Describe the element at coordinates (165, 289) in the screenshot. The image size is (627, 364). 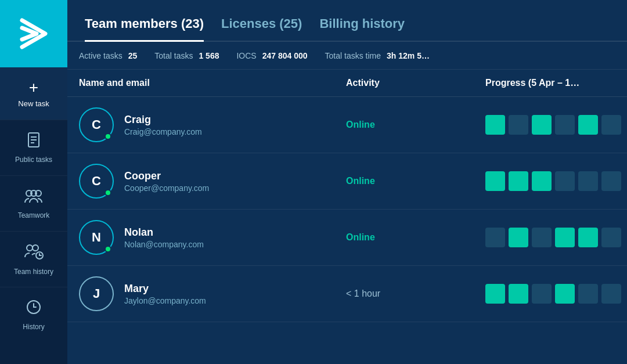
I see `member-name: Mary` at that location.